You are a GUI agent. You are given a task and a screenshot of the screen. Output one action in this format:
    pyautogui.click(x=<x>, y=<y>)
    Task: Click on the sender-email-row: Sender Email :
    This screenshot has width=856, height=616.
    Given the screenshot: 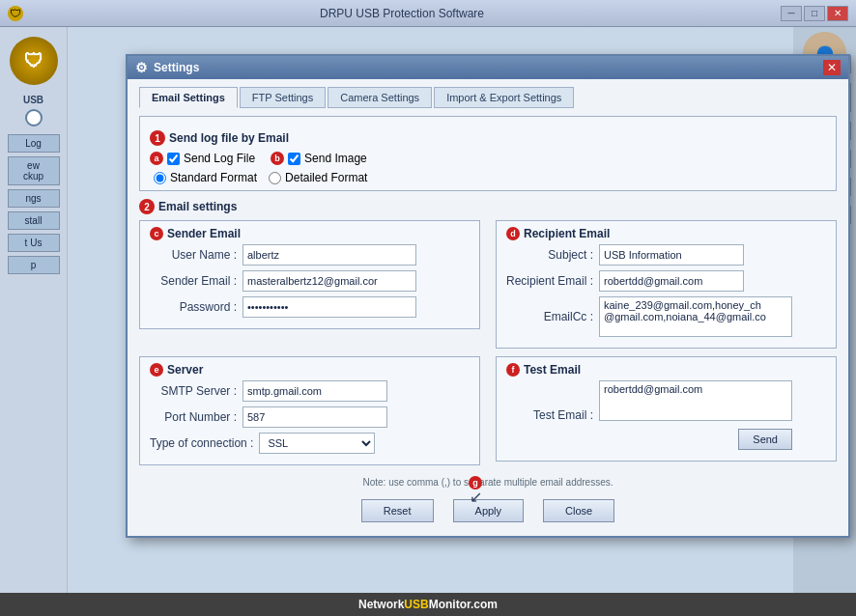 What is the action you would take?
    pyautogui.click(x=309, y=281)
    